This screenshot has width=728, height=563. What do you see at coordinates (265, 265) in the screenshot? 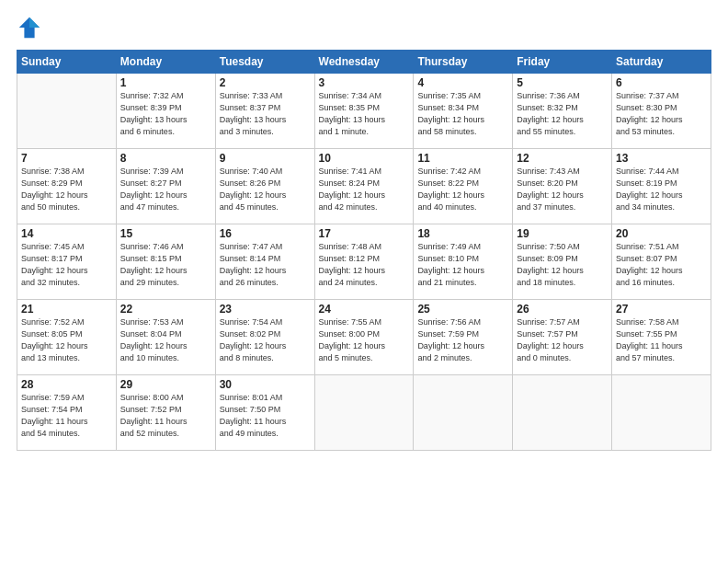
I see `day-info: Sunrise: 7:47 AM Sunset: 8:14 PM Dayligh…` at bounding box center [265, 265].